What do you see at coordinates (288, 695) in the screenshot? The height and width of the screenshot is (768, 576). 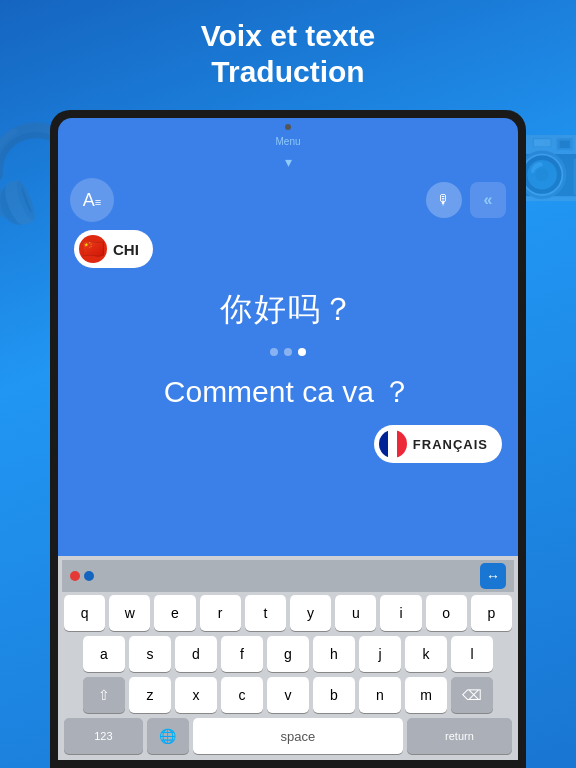 I see `key-v: v` at bounding box center [288, 695].